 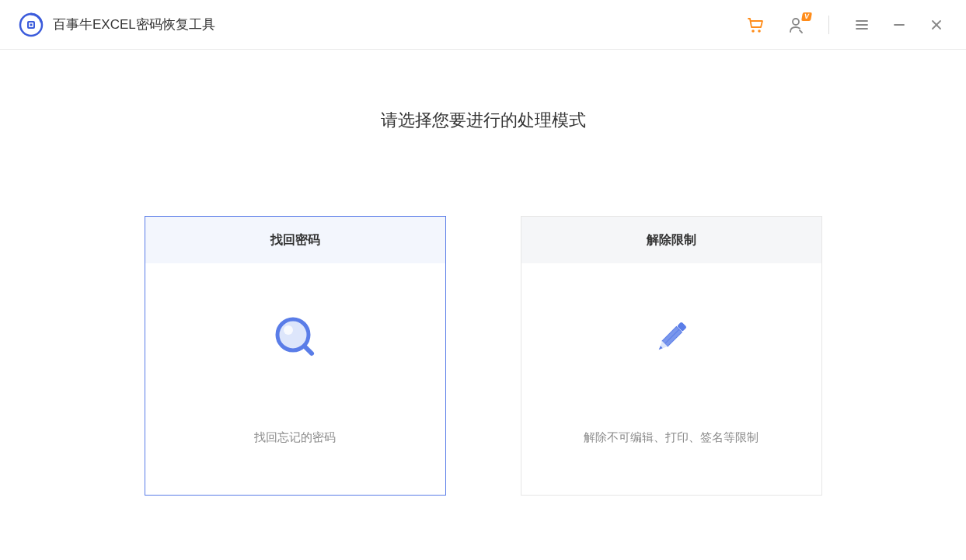 What do you see at coordinates (671, 379) in the screenshot?
I see `card-body: 解除不可编辑、打印、签名等限制` at bounding box center [671, 379].